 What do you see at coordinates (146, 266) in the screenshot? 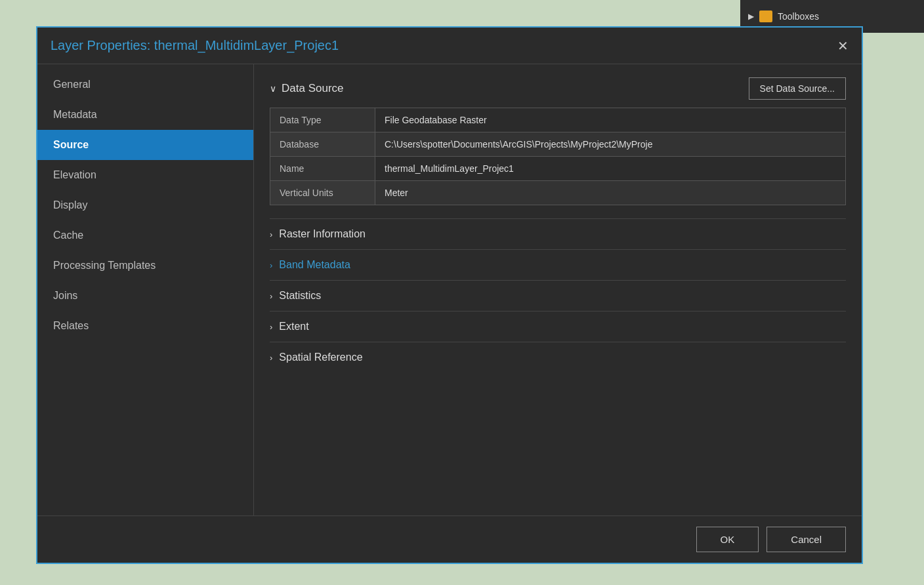
I see `sidebar-item-processing-templates: Processing Templates` at bounding box center [146, 266].